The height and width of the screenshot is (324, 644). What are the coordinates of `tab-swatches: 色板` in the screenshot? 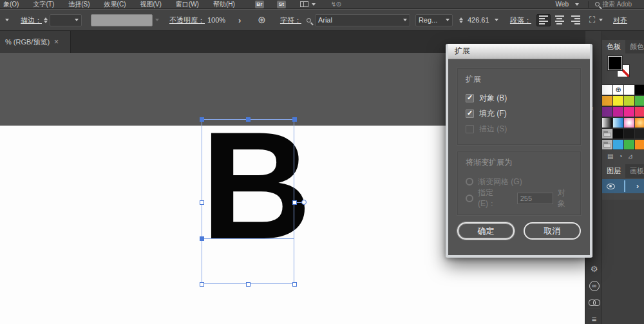 It's located at (614, 46).